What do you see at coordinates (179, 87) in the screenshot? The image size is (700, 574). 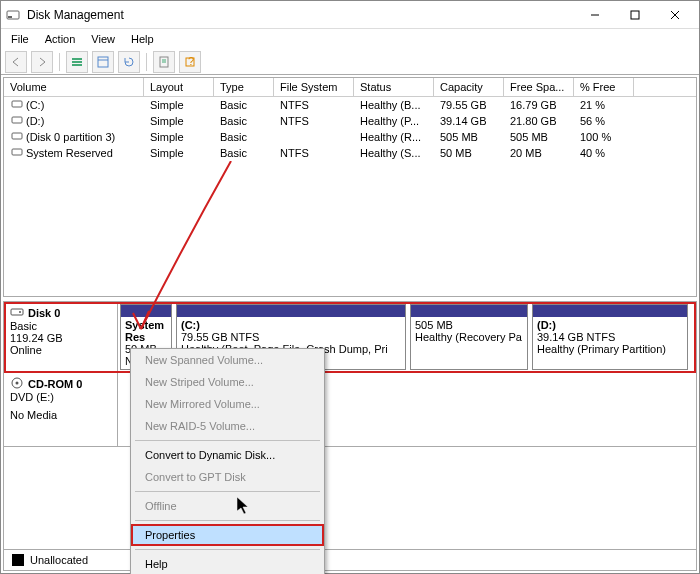 I see `col-layout: Layout` at bounding box center [179, 87].